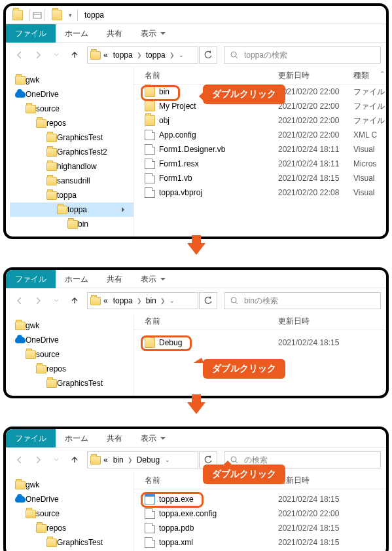 This screenshot has width=392, height=551. What do you see at coordinates (37, 15) in the screenshot?
I see `toolbar-icon` at bounding box center [37, 15].